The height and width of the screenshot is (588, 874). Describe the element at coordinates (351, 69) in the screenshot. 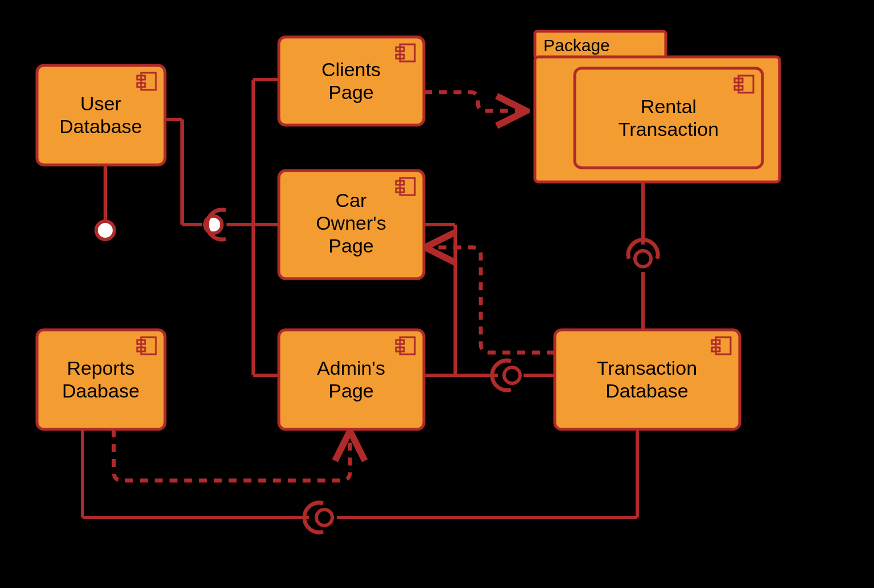

I see `label-line: Clients` at that location.